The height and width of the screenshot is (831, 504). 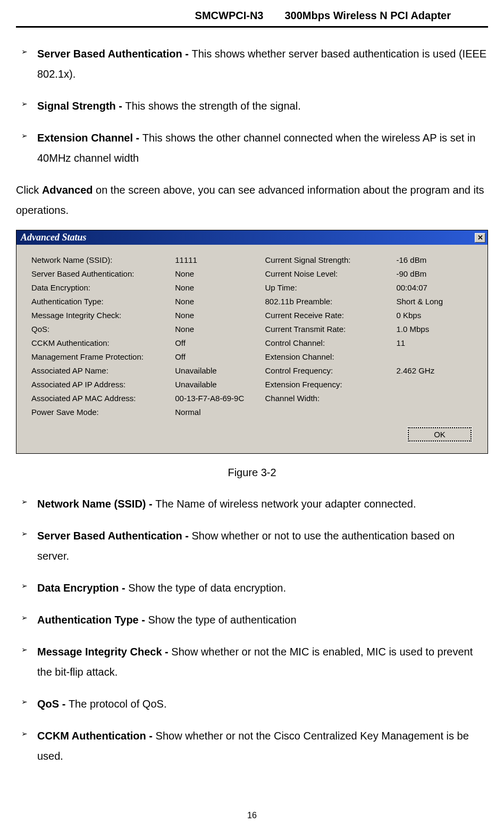 What do you see at coordinates (213, 106) in the screenshot?
I see `desc: This shows the strength of the signal.` at bounding box center [213, 106].